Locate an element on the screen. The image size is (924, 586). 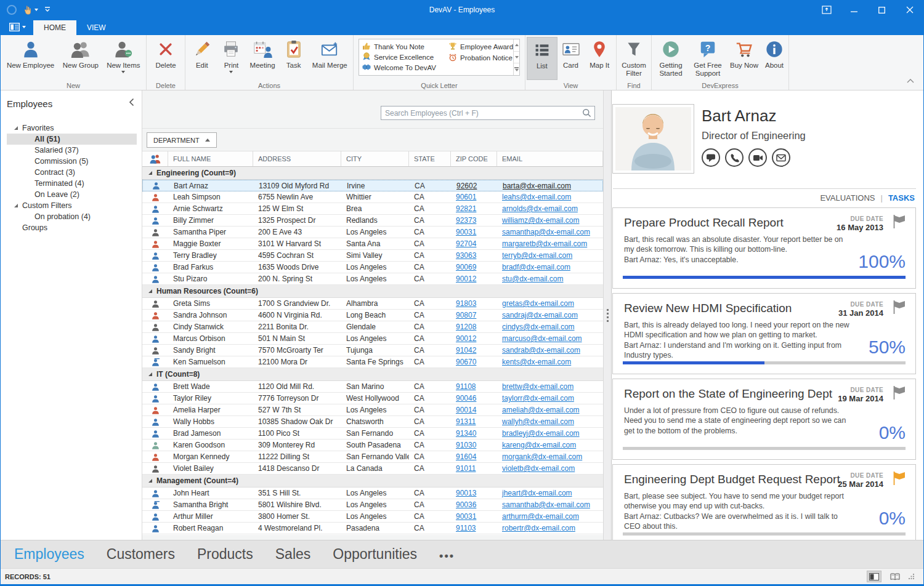
zip-link: 90012 is located at coordinates (466, 279).